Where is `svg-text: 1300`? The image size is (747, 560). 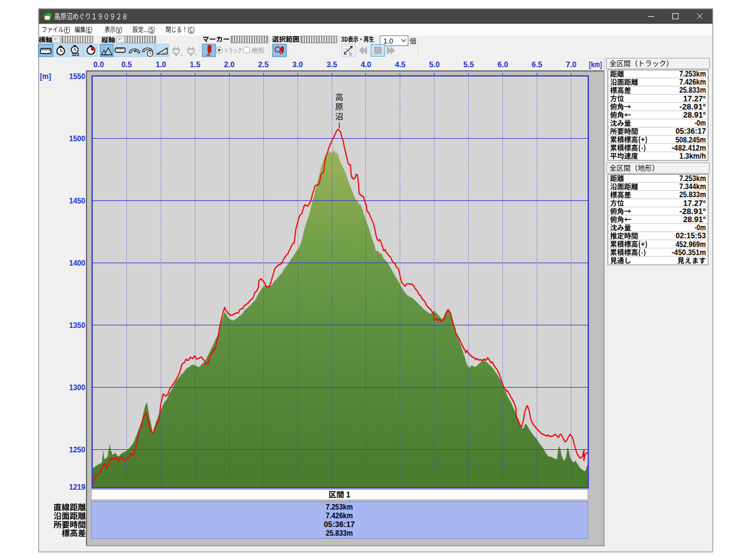 svg-text: 1300 is located at coordinates (77, 387).